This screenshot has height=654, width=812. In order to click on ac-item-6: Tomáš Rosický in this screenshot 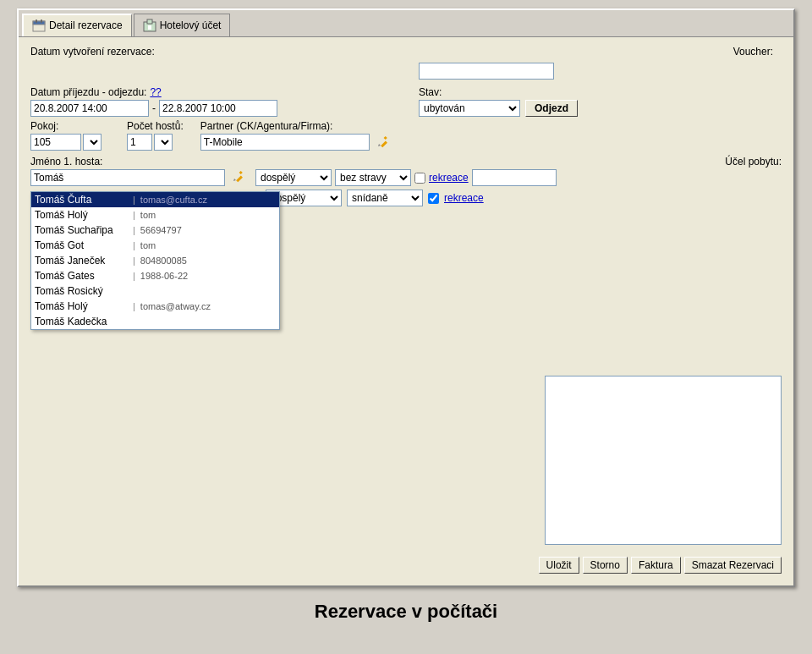, I will do `click(156, 291)`.